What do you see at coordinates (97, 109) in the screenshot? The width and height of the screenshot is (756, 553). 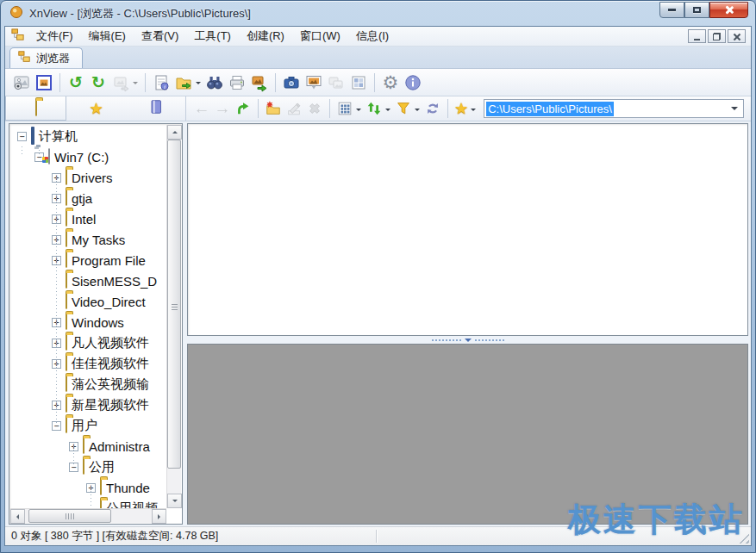 I see `sidebar-tab-favorites: ★` at bounding box center [97, 109].